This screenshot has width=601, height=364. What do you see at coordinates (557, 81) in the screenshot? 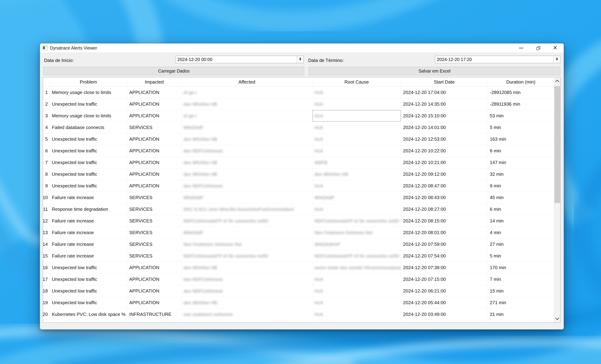
I see `scrollbar-up-button` at bounding box center [557, 81].